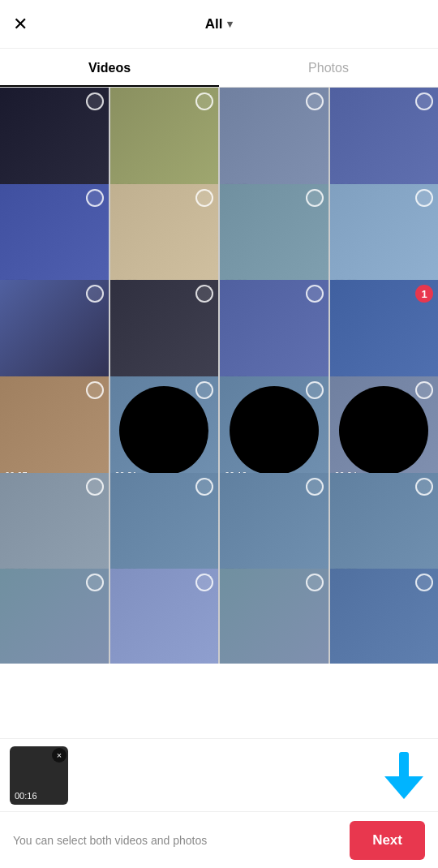 The height and width of the screenshot is (868, 438). Describe the element at coordinates (388, 840) in the screenshot. I see `next-button: Next` at that location.